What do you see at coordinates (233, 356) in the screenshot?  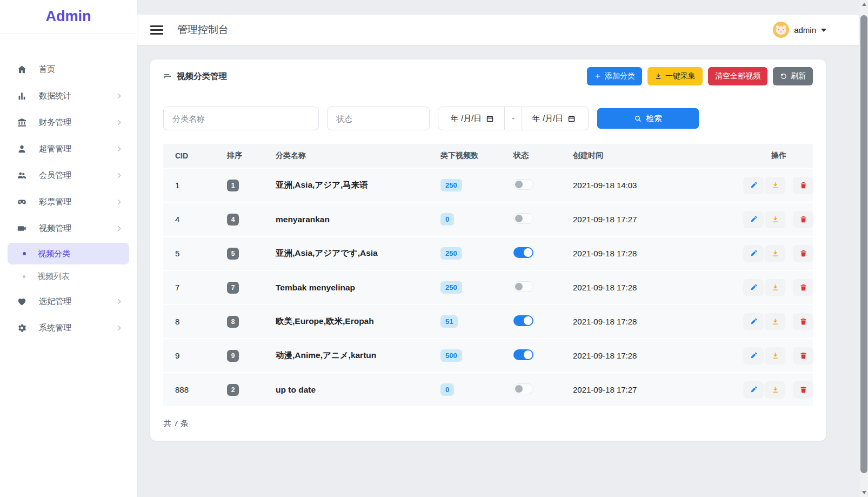 I see `sort-badge: 9` at bounding box center [233, 356].